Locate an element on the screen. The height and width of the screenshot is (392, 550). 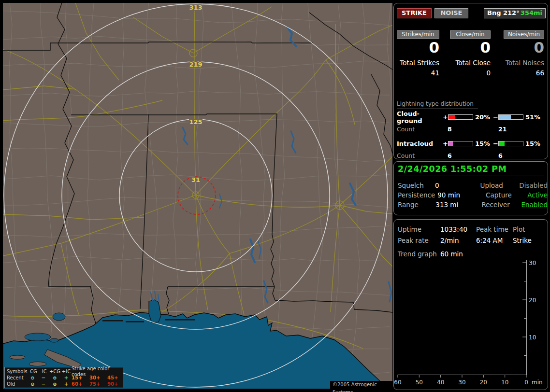
status-row: Squelch 0 Upload Disabled is located at coordinates (473, 185).